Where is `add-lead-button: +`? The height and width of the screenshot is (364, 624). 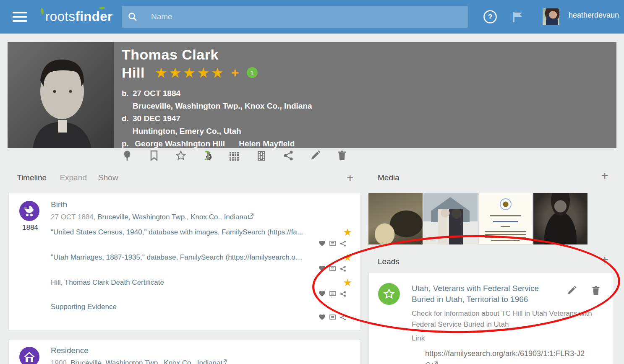 add-lead-button: + is located at coordinates (605, 260).